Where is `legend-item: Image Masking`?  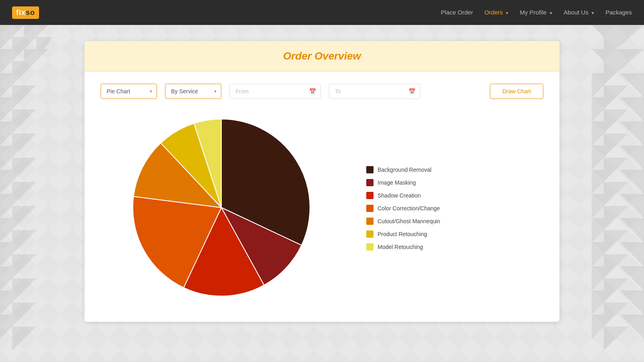 legend-item: Image Masking is located at coordinates (403, 183).